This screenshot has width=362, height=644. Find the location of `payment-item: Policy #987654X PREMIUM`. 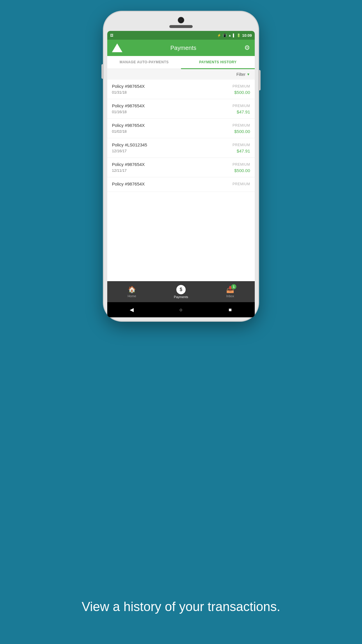

payment-item: Policy #987654X PREMIUM is located at coordinates (181, 185).